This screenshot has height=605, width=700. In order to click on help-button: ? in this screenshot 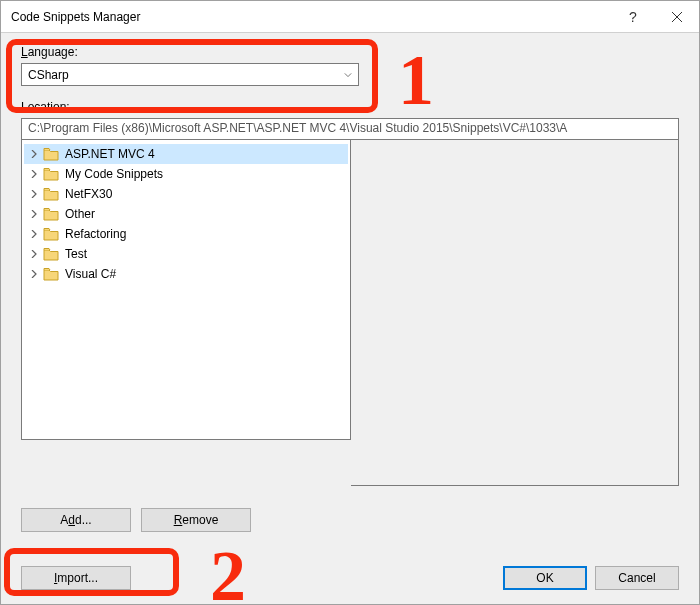, I will do `click(633, 17)`.